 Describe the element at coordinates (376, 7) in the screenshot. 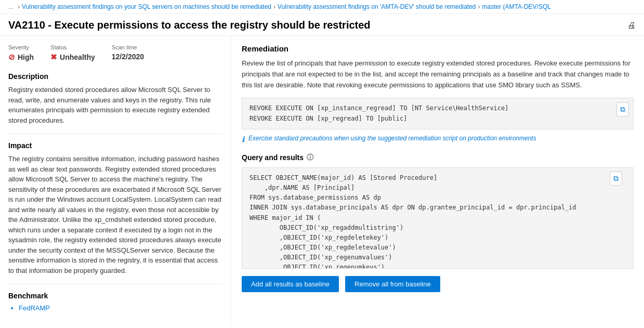

I see `breadcrumb-link-2: Vulnerability assessment findings on 'AM…` at that location.